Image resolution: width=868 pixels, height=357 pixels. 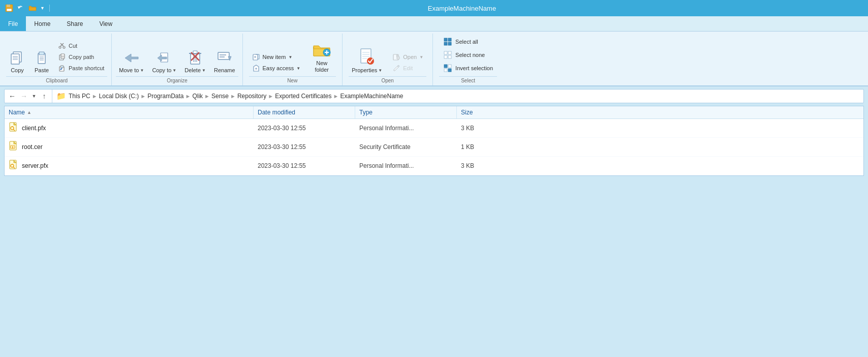 I want to click on qa-dropdown-btn: ▼, so click(x=43, y=8).